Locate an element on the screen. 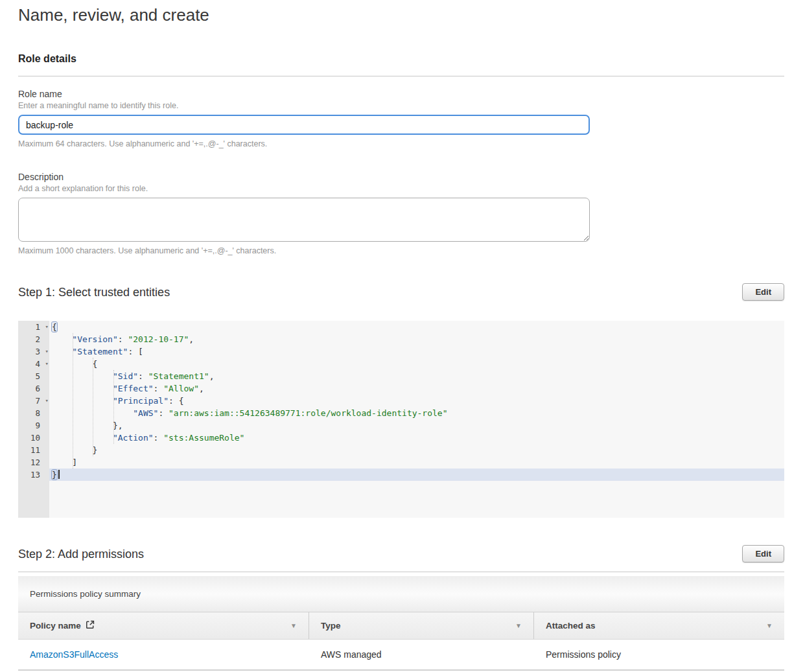 The image size is (805, 672). description-label: Description is located at coordinates (401, 177).